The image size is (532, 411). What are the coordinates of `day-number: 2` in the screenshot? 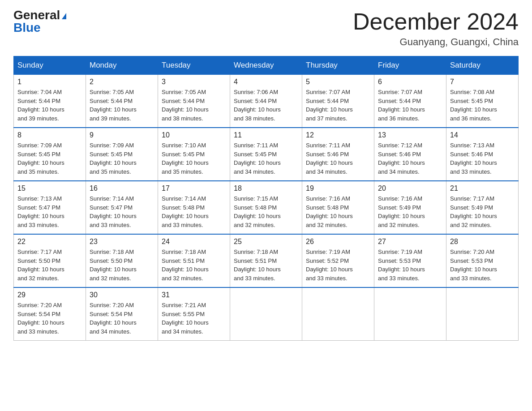 It's located at (122, 82).